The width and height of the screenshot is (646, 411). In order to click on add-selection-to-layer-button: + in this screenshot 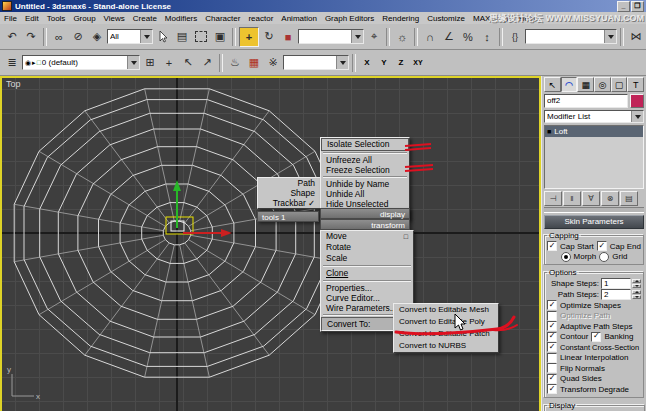, I will do `click(169, 63)`.